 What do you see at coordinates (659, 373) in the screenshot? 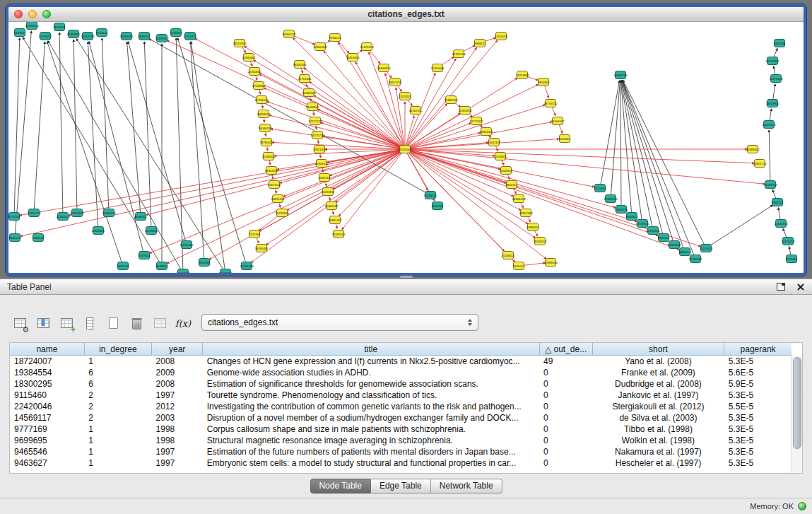
I see `cell: Franke et al. (2009)` at bounding box center [659, 373].